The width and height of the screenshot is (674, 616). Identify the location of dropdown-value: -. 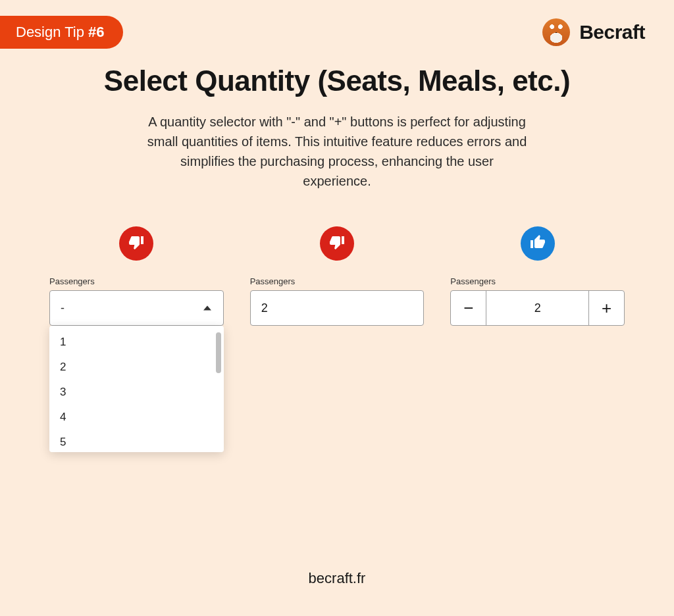
(63, 308).